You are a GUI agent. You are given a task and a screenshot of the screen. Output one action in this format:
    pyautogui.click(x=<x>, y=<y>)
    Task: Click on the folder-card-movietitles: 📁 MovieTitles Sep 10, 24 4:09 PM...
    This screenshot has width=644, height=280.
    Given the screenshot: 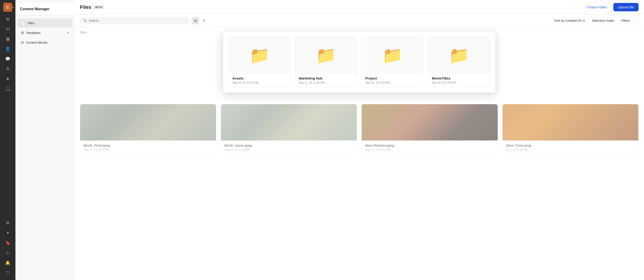 What is the action you would take?
    pyautogui.click(x=459, y=62)
    